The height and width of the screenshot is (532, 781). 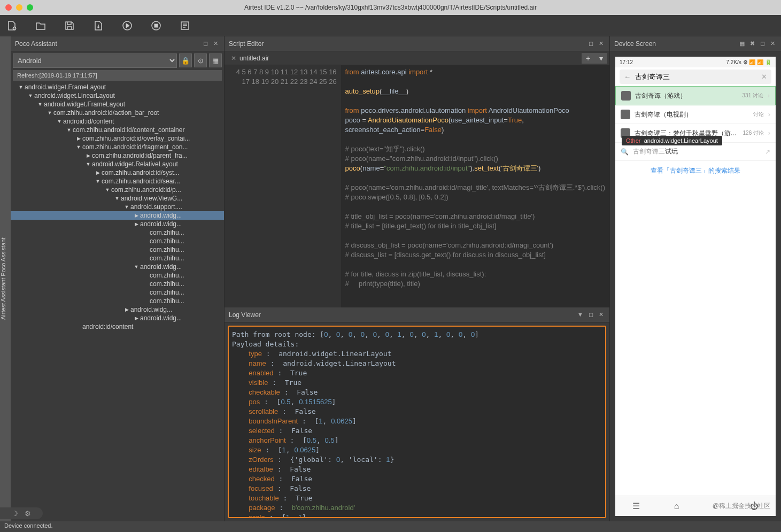 I want to click on filter-icon: ▼, so click(x=581, y=314).